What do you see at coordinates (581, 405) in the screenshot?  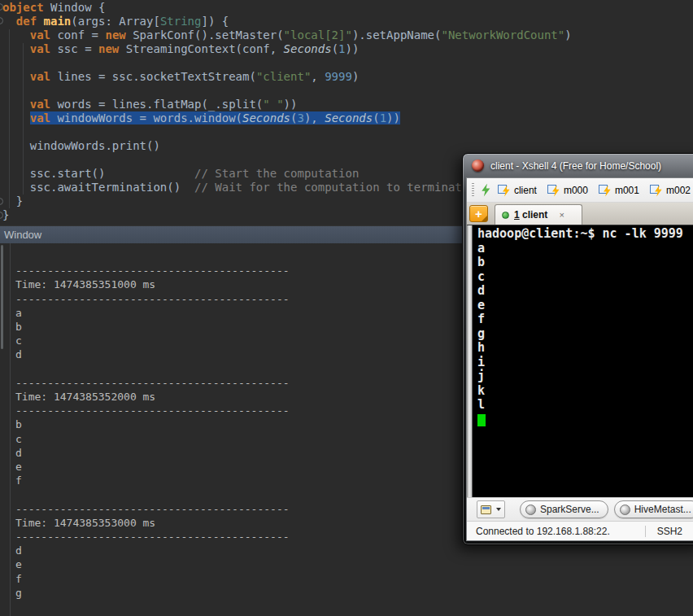 I see `terminal-line: l` at bounding box center [581, 405].